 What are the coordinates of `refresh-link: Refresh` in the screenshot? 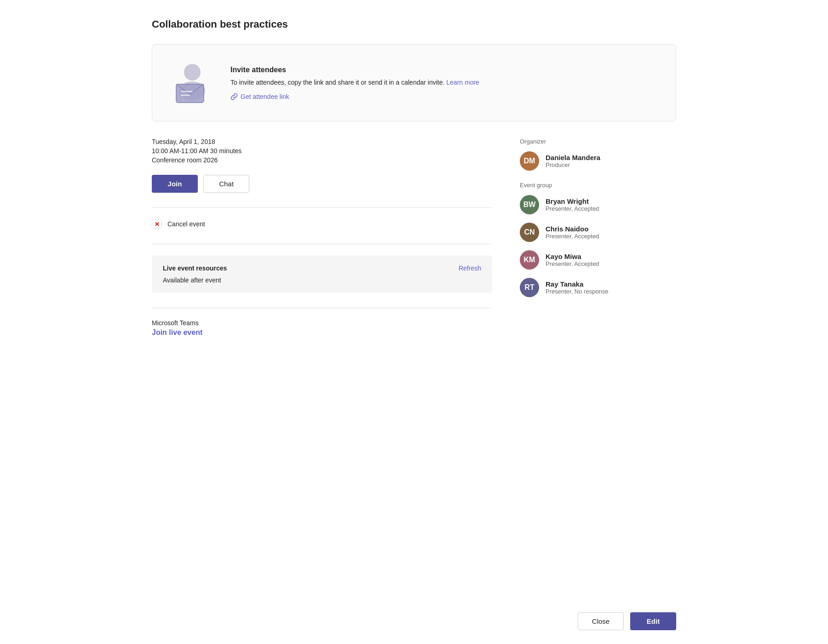 It's located at (470, 268).